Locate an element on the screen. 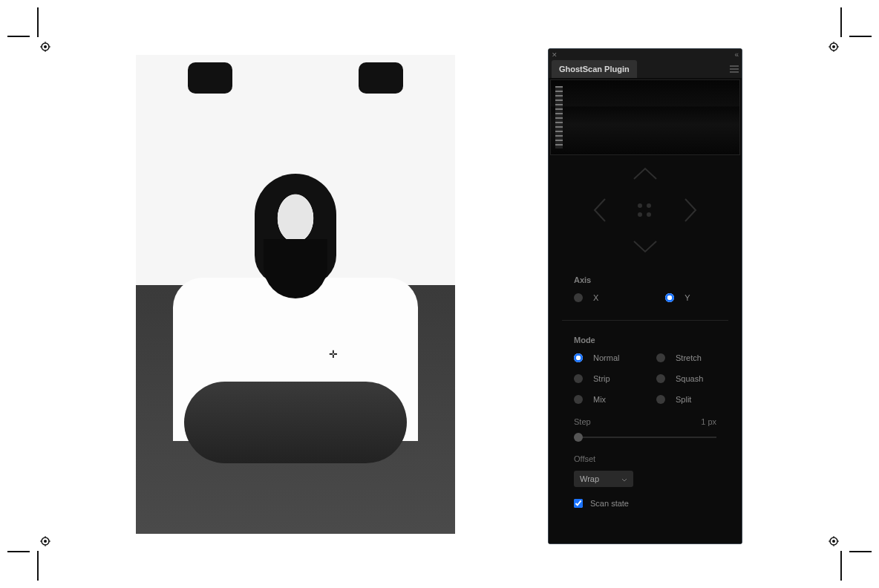 The height and width of the screenshot is (588, 879). offset-select: Wrap is located at coordinates (604, 479).